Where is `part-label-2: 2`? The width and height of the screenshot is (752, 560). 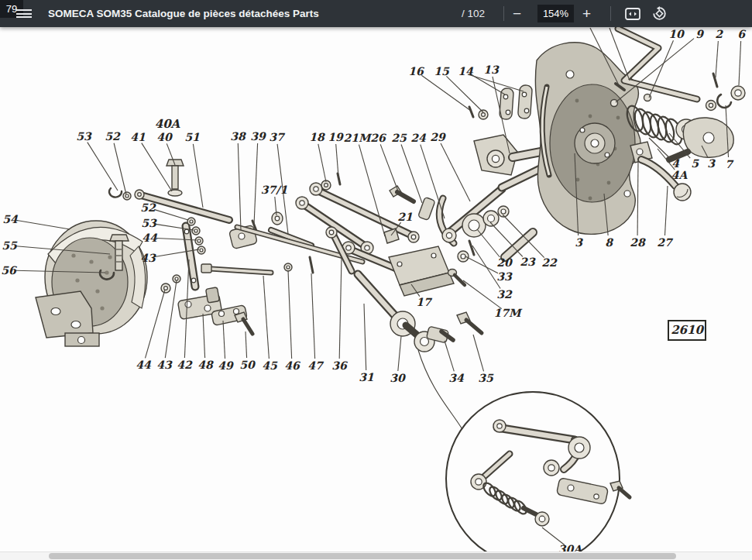
part-label-2: 2 is located at coordinates (719, 34).